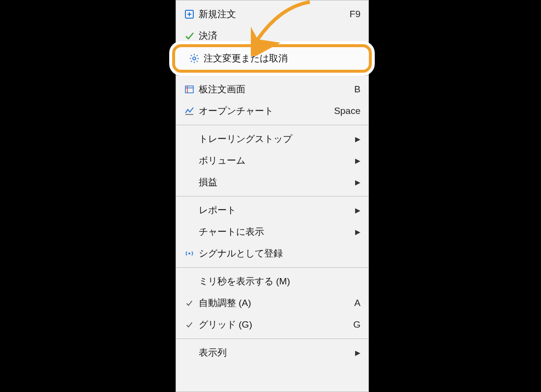 The width and height of the screenshot is (541, 392). What do you see at coordinates (272, 58) in the screenshot?
I see `annotation-highlight: 注文変更または取消` at bounding box center [272, 58].